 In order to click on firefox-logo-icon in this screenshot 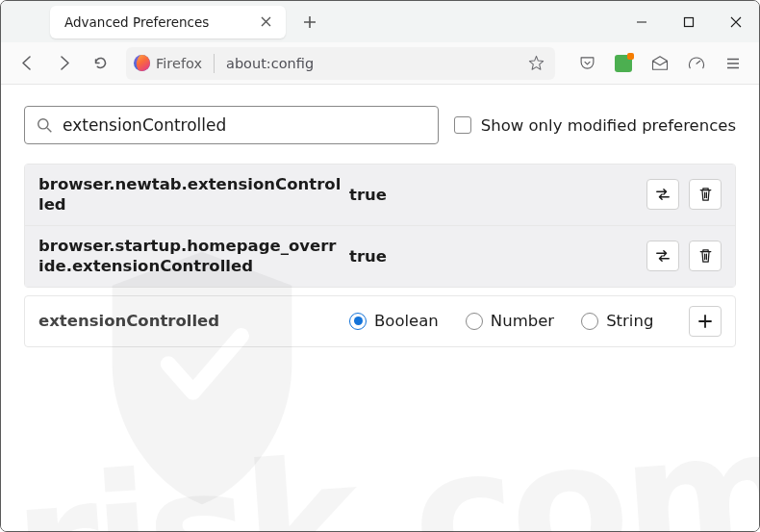, I will do `click(142, 63)`.